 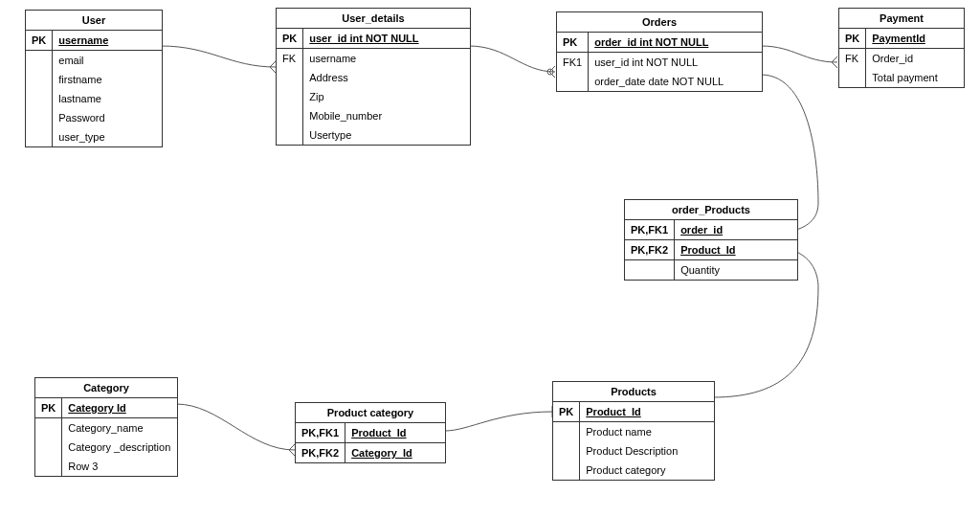 What do you see at coordinates (120, 466) in the screenshot?
I see `field: Row 3` at bounding box center [120, 466].